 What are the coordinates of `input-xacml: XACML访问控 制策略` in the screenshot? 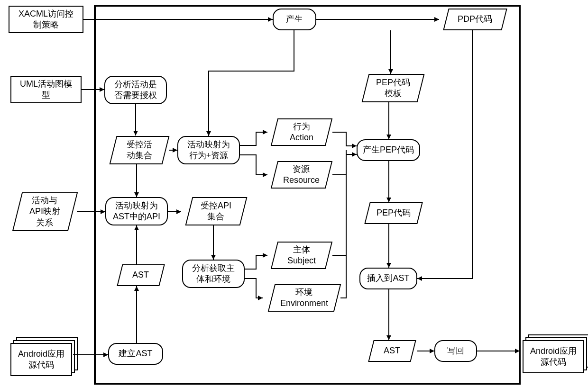 It's located at (46, 19).